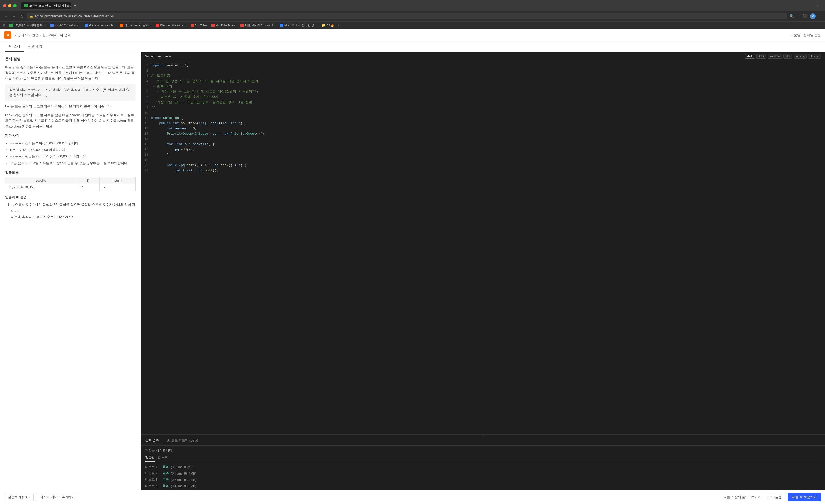 This screenshot has height=504, width=825. I want to click on bookmark-7: YouTube Music, so click(223, 25).